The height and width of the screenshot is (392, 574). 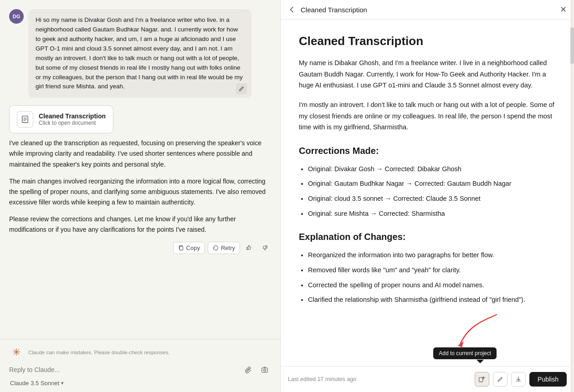 What do you see at coordinates (432, 300) in the screenshot?
I see `explanation-4: Clarified the relationship with Sharmist…` at bounding box center [432, 300].